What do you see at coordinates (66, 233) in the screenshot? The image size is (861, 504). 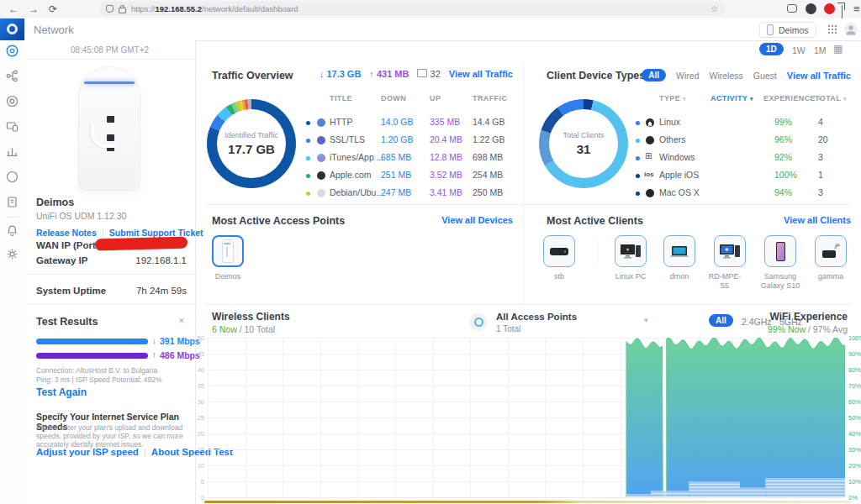 I see `release-notes-link: Release Notes` at bounding box center [66, 233].